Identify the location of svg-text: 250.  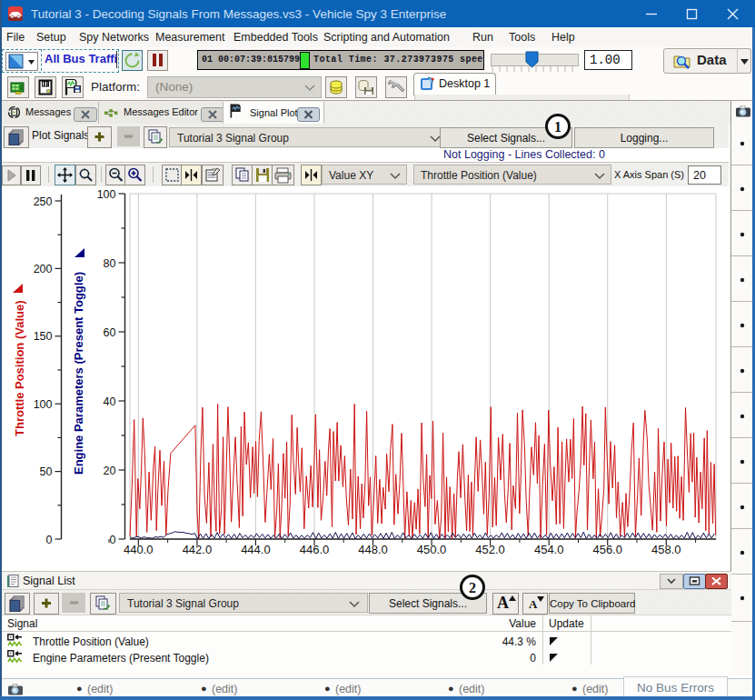
(44, 202).